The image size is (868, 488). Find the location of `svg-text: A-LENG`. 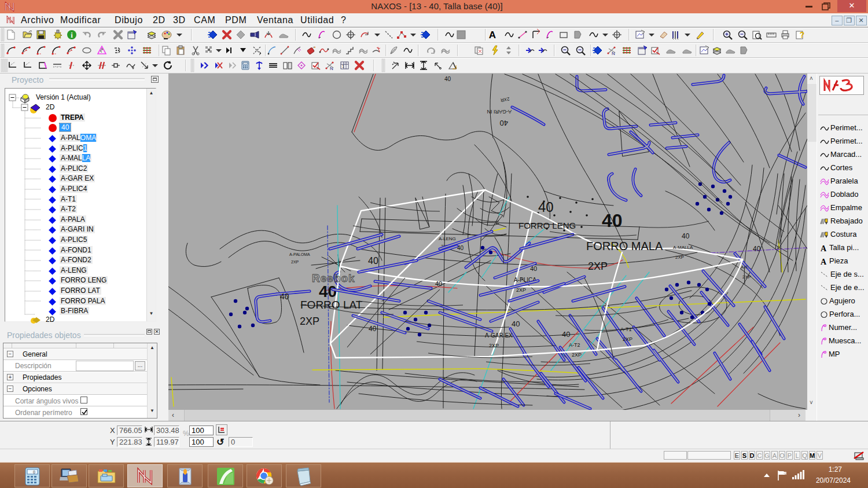

svg-text: A-LENG is located at coordinates (447, 239).